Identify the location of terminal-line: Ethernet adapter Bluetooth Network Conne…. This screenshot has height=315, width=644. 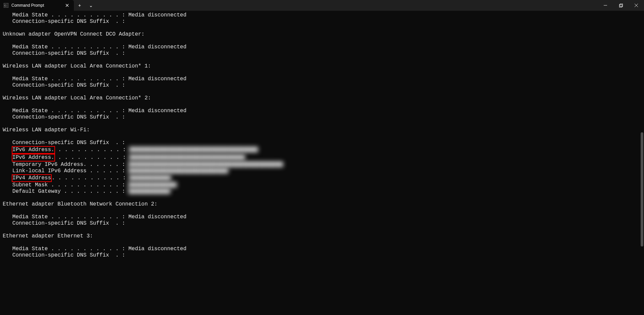
(323, 204).